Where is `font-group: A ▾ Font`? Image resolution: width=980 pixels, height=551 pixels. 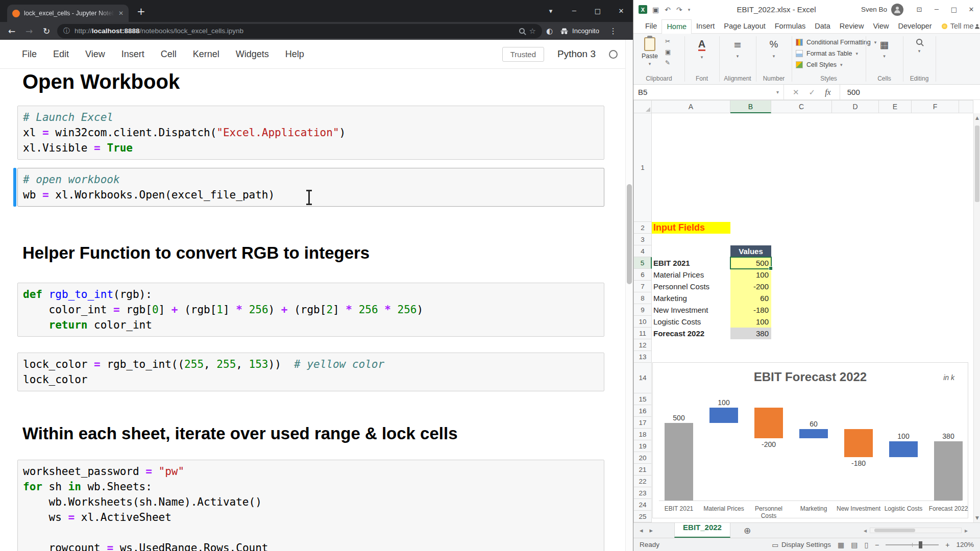 font-group: A ▾ Font is located at coordinates (702, 59).